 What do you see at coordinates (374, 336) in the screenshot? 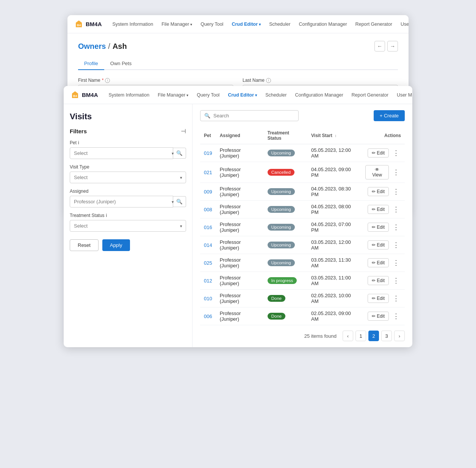
I see `pagination-page-2: 2` at bounding box center [374, 336].